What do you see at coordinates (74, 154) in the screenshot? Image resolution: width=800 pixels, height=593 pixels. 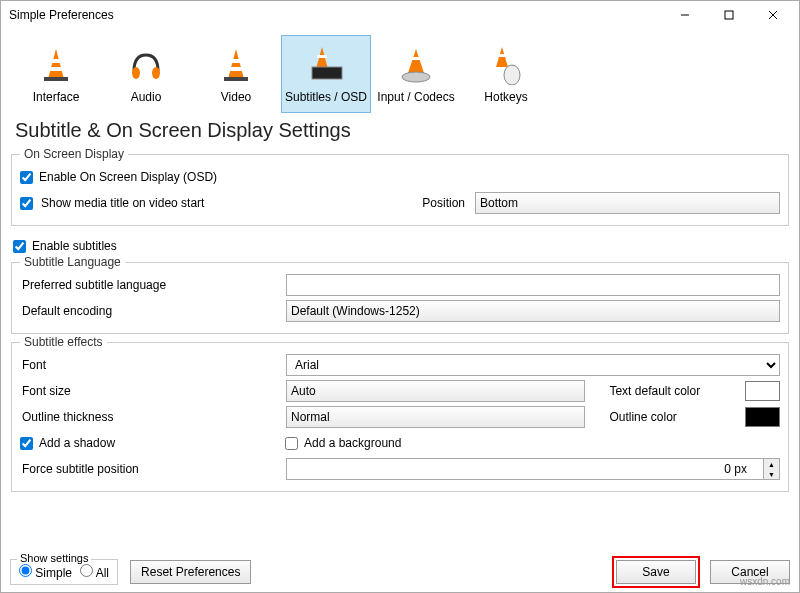 I see `osd-legend: On Screen Display` at bounding box center [74, 154].